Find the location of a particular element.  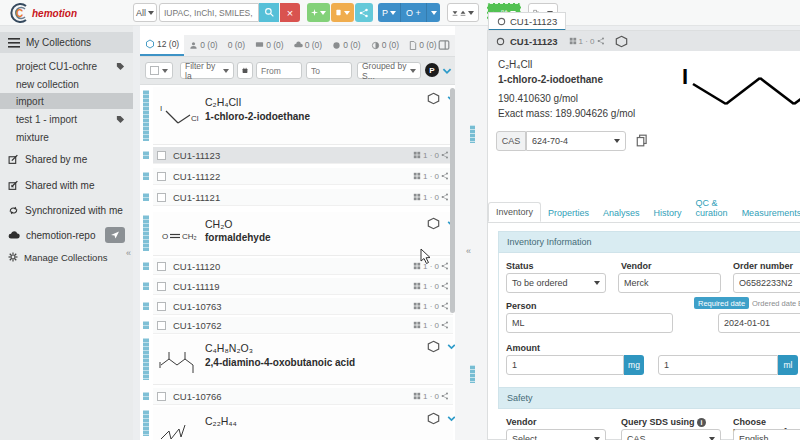

unit-ml-button: ml is located at coordinates (788, 365).